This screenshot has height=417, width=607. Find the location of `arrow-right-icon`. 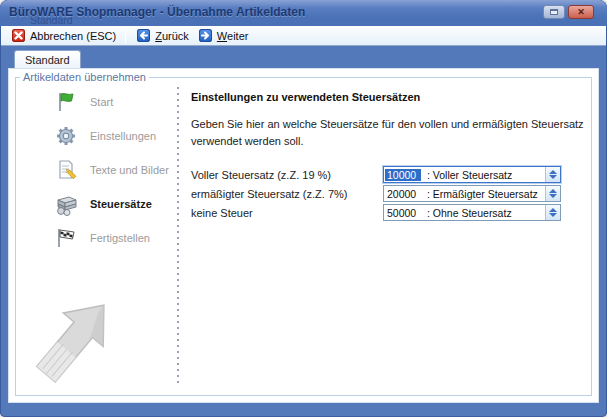

arrow-right-icon is located at coordinates (206, 36).